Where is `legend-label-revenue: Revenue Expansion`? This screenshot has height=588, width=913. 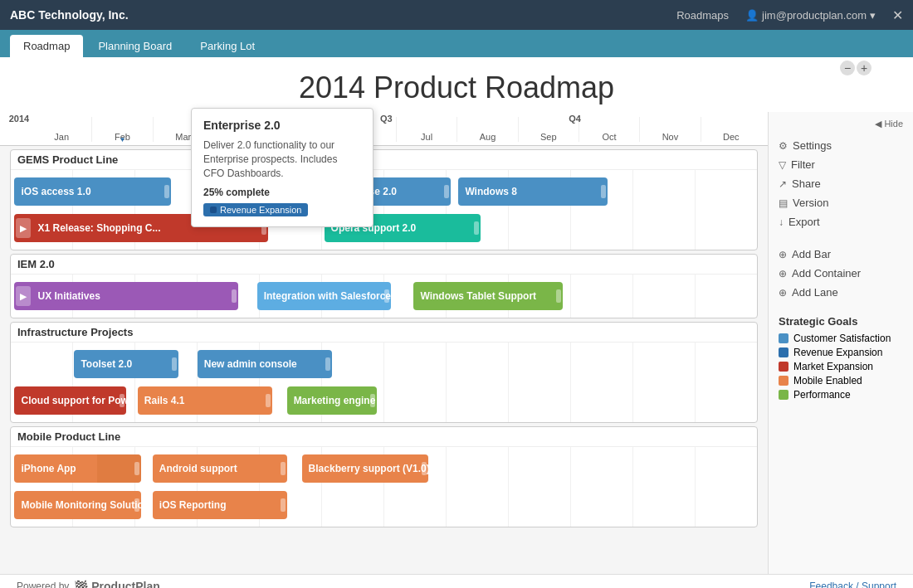 legend-label-revenue: Revenue Expansion is located at coordinates (838, 352).